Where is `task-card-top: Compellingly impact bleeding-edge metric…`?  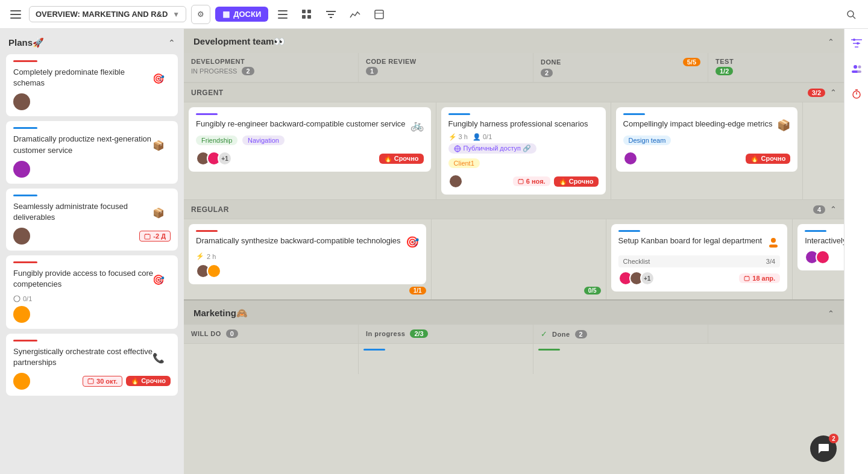 task-card-top: Compellingly impact bleeding-edge metric… is located at coordinates (707, 125).